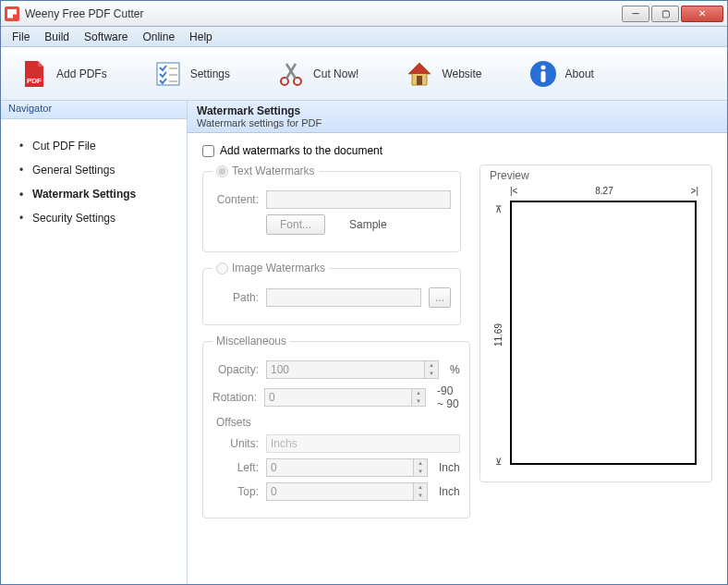 The image size is (728, 585). What do you see at coordinates (449, 492) in the screenshot?
I see `top-unit: Inch` at bounding box center [449, 492].